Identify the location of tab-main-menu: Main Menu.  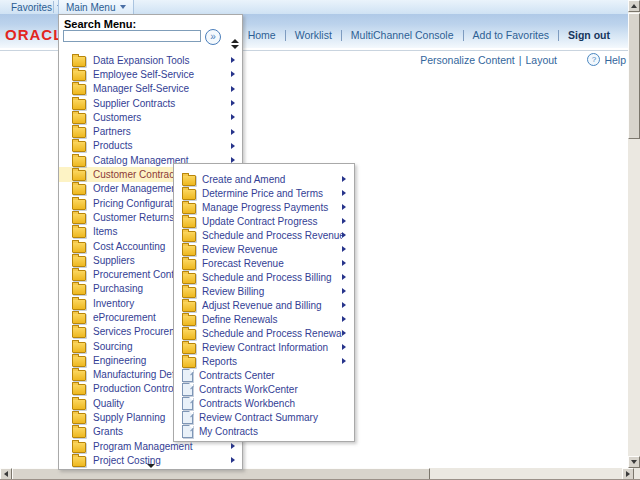
(96, 7).